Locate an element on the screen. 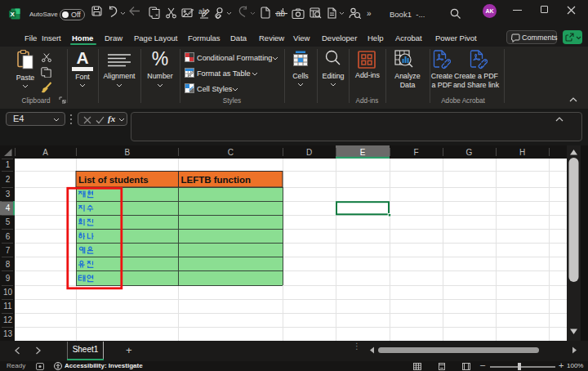  svg-text: B is located at coordinates (127, 152).